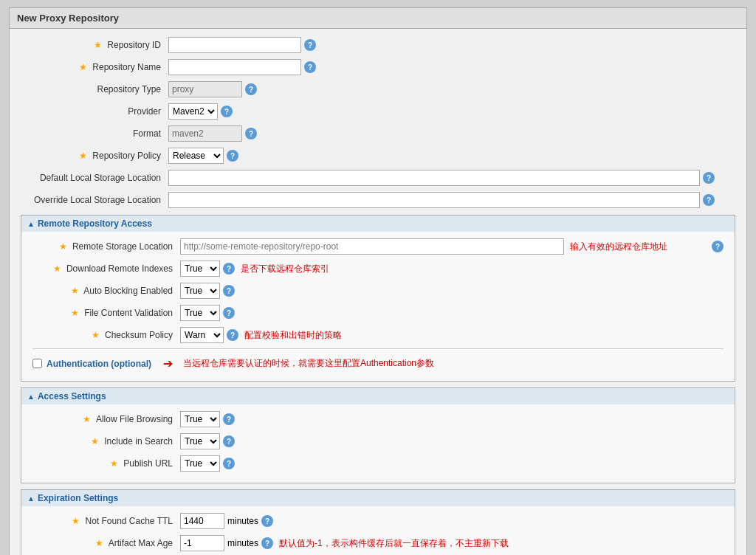  I want to click on format-help-icon: ?, so click(251, 134).